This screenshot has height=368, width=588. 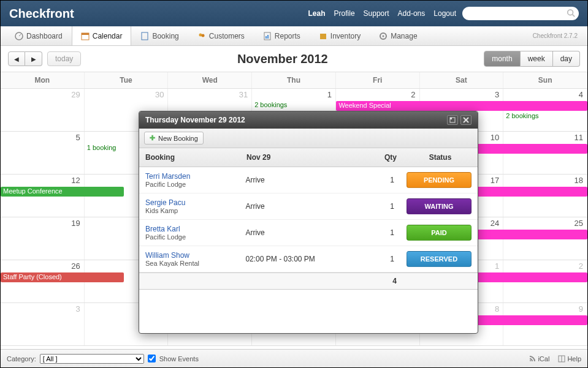 What do you see at coordinates (108, 36) in the screenshot?
I see `menu-calendar-label: Calendar` at bounding box center [108, 36].